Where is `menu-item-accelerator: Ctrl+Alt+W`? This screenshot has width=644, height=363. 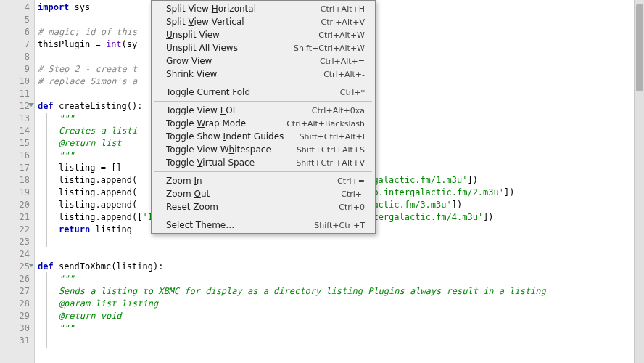
menu-item-accelerator: Ctrl+Alt+W is located at coordinates (342, 35).